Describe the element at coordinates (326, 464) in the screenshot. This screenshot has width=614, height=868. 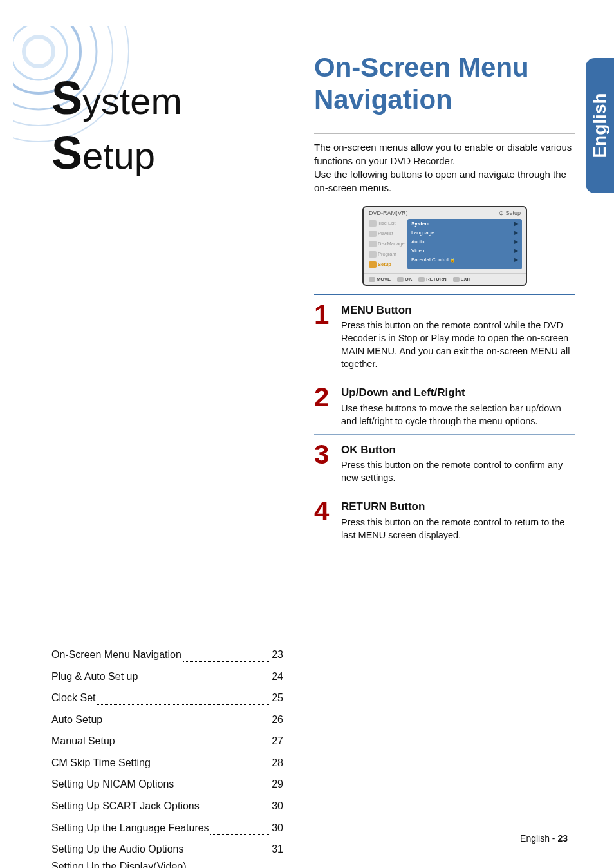
I see `step-number: 3` at that location.